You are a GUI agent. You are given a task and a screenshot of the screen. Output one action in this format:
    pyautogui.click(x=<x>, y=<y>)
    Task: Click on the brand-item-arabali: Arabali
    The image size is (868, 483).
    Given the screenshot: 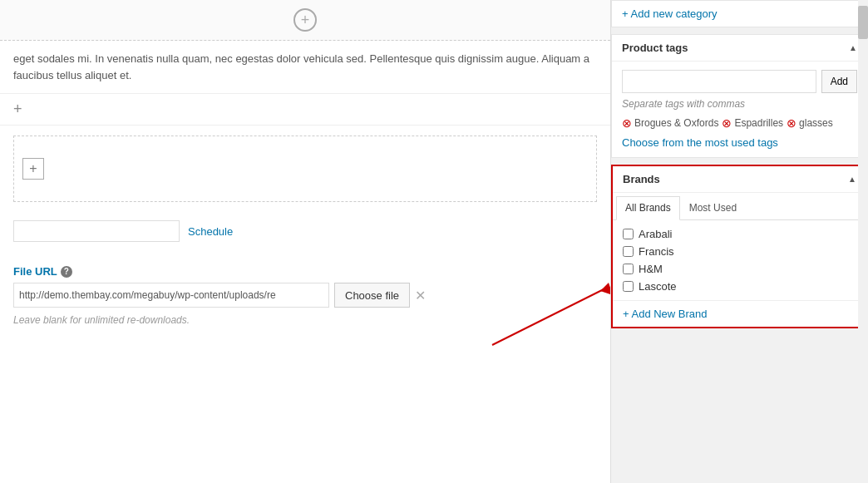 What is the action you would take?
    pyautogui.click(x=740, y=234)
    